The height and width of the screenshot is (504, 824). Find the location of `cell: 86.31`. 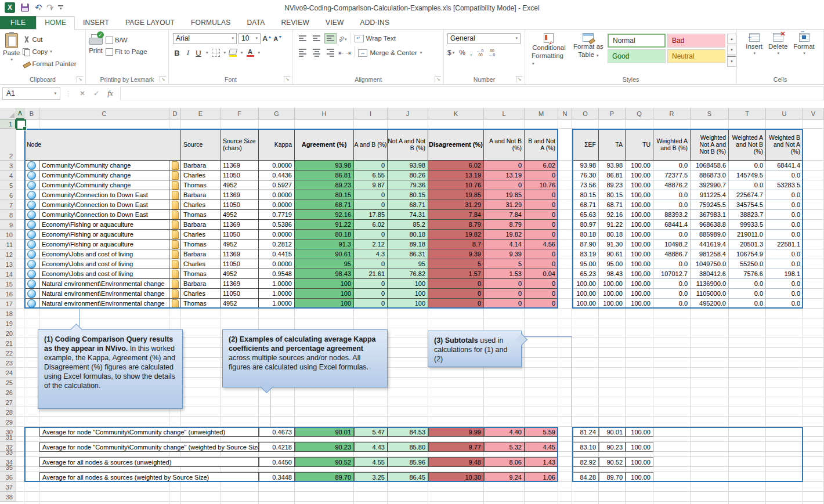

cell: 86.31 is located at coordinates (408, 254).